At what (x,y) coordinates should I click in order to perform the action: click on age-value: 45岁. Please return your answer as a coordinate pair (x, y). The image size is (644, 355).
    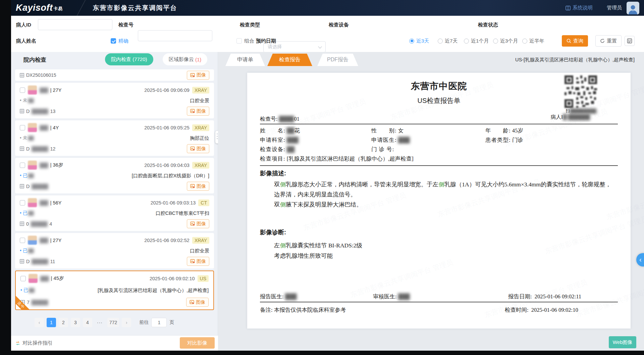
    Looking at the image, I should click on (518, 131).